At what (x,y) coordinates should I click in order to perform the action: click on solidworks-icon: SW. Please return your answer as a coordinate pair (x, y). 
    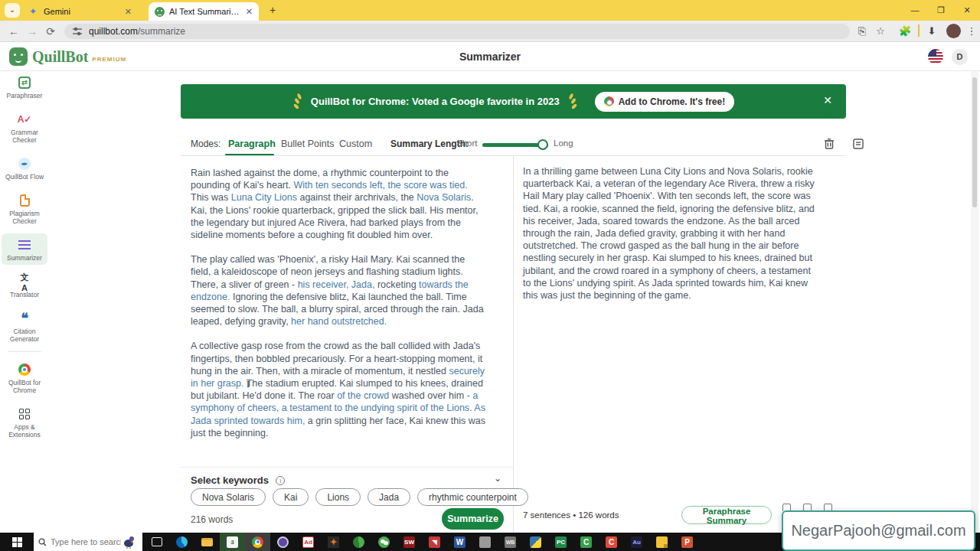
    Looking at the image, I should click on (409, 542).